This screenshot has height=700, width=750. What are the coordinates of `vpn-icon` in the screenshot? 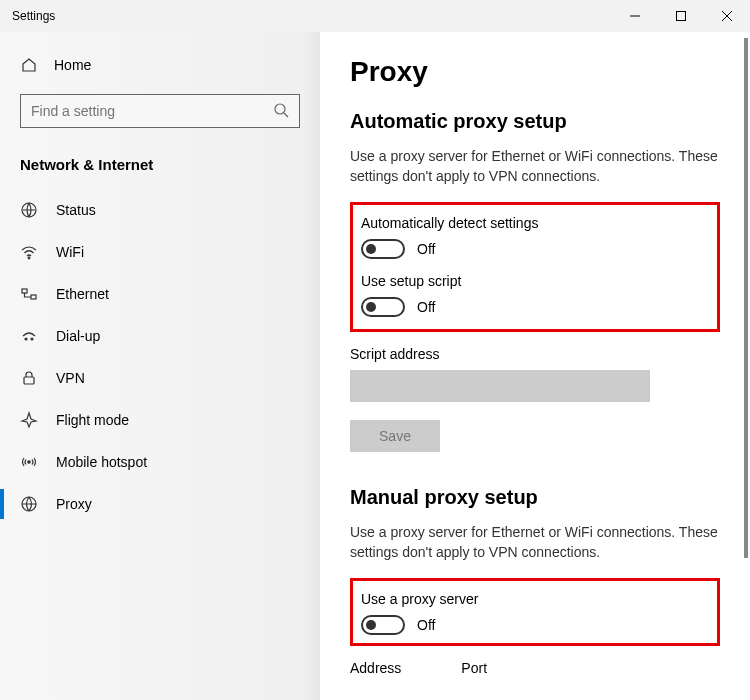 It's located at (29, 378).